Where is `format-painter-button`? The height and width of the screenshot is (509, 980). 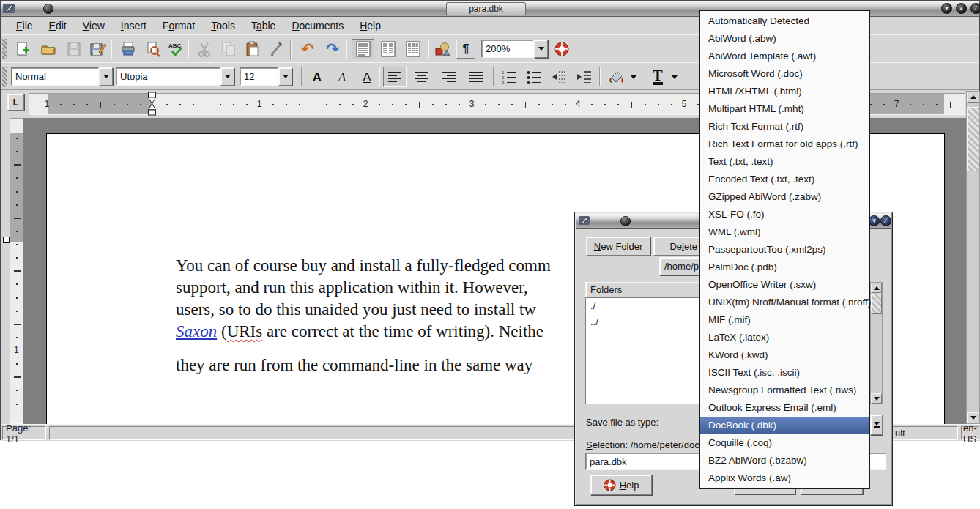
format-painter-button is located at coordinates (276, 49).